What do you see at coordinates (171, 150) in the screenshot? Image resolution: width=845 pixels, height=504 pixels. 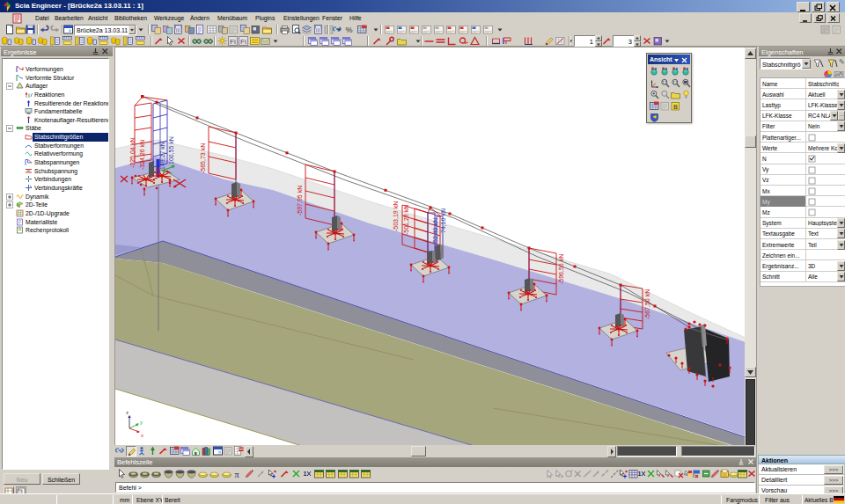 I see `svg-text: 100,55 kN` at bounding box center [171, 150].